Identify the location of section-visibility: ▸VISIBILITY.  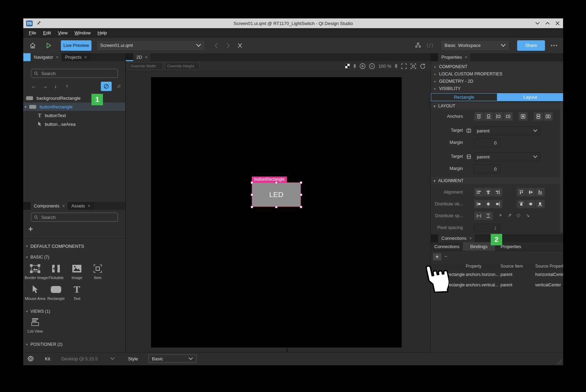
(497, 89).